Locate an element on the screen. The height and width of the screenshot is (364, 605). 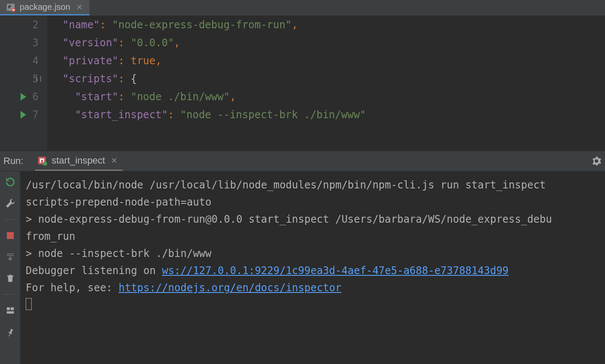
run-config-tab: start_inspect ✕ is located at coordinates (79, 161).